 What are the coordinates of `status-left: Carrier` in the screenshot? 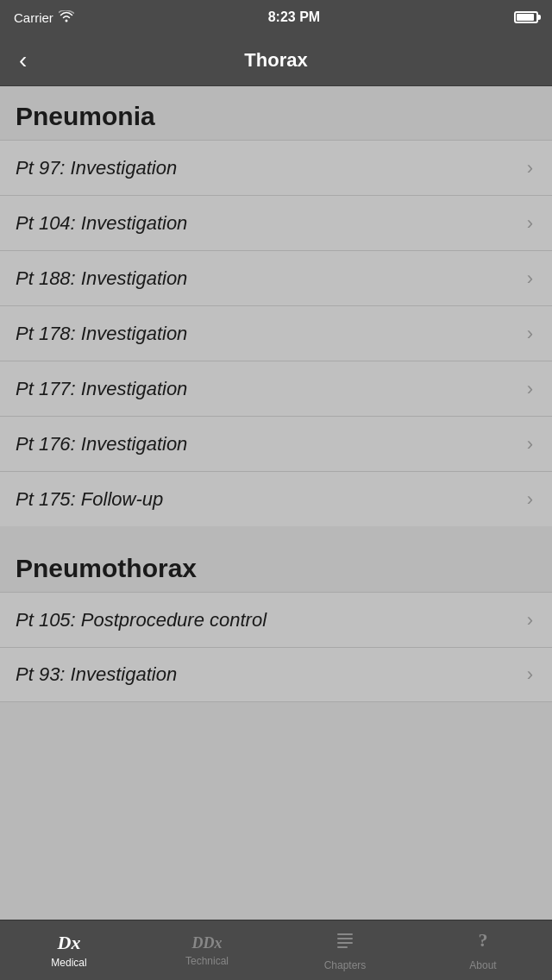 It's located at (44, 17).